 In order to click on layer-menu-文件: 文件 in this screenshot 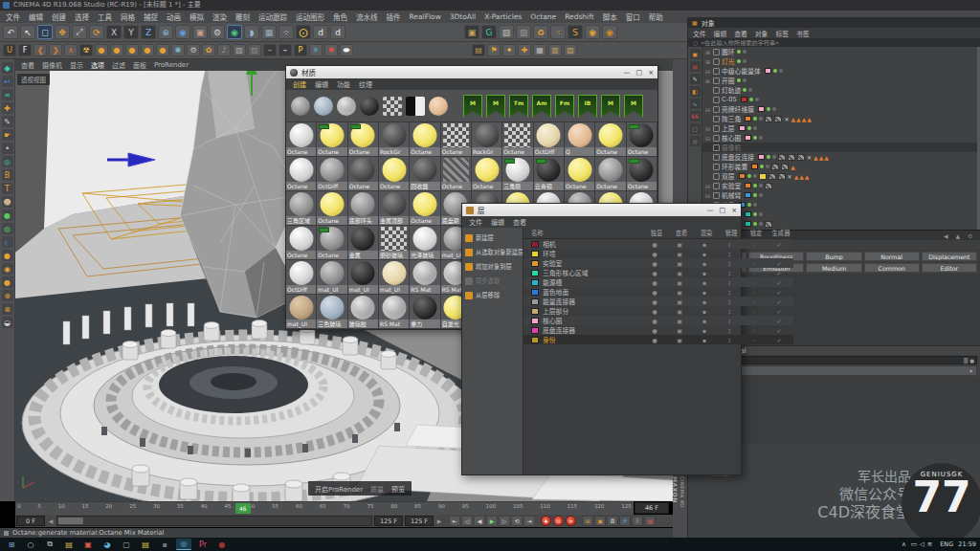, I will do `click(476, 222)`.